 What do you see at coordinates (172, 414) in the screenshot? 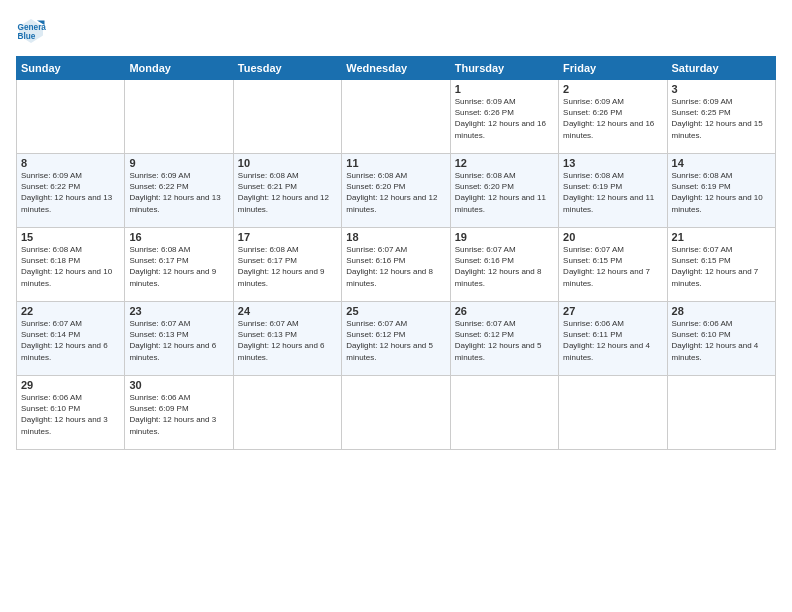
I see `cell-info: Sunrise: 6:06 AMSunset: 6:09 PMDaylight:…` at bounding box center [172, 414].